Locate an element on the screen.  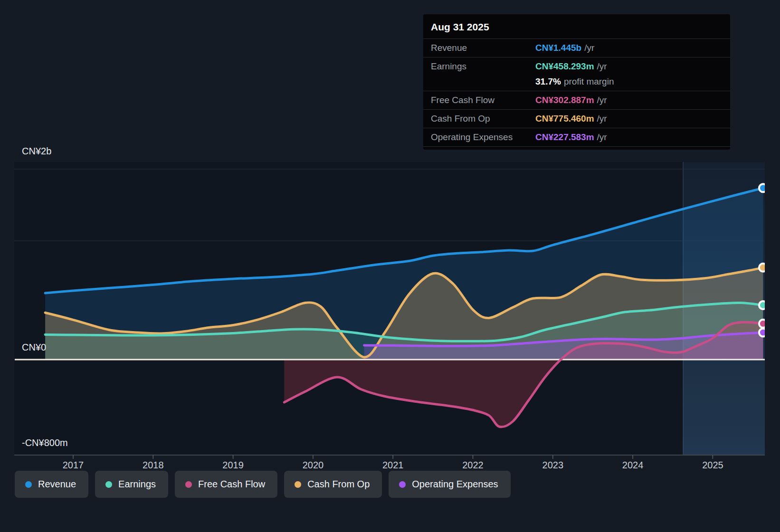
legend-item-revenue: Revenue is located at coordinates (51, 484).